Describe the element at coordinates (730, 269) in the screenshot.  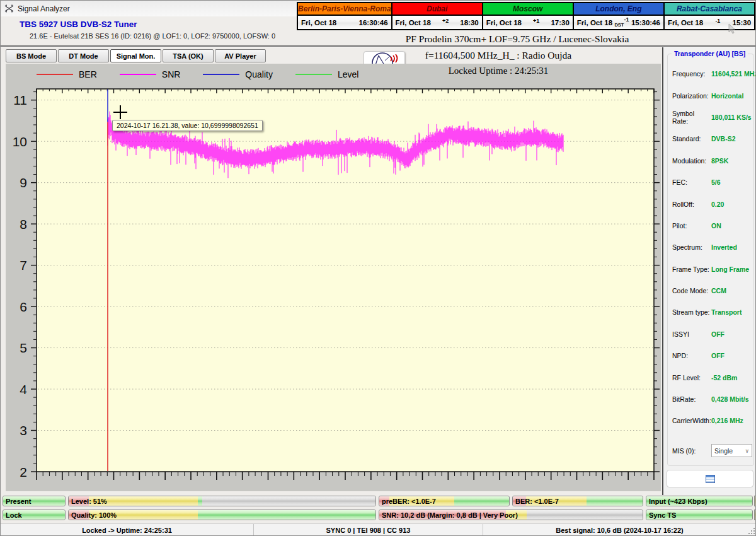
I see `transponder-value: Long Frame` at that location.